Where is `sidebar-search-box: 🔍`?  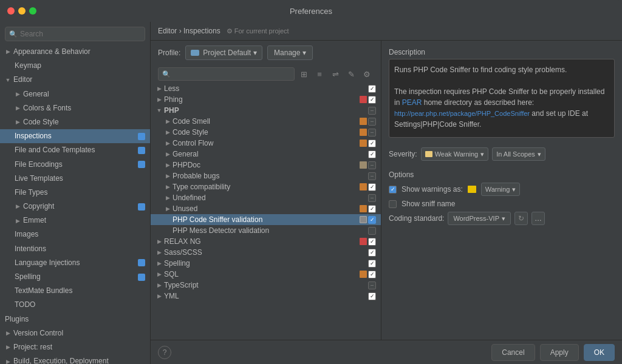 sidebar-search-box: 🔍 is located at coordinates (75, 34).